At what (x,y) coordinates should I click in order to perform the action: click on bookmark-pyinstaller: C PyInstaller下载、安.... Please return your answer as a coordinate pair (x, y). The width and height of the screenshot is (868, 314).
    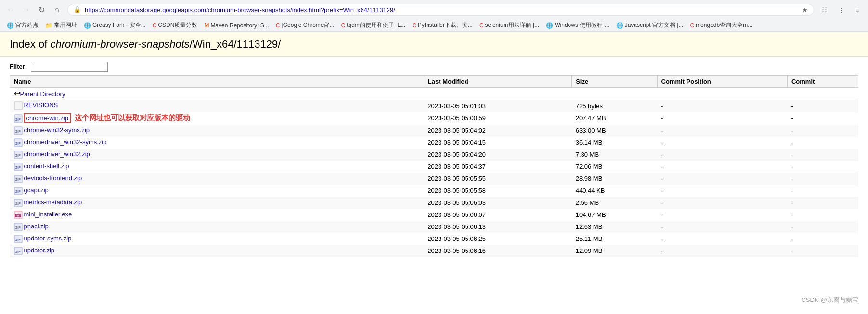
    Looking at the image, I should click on (442, 25).